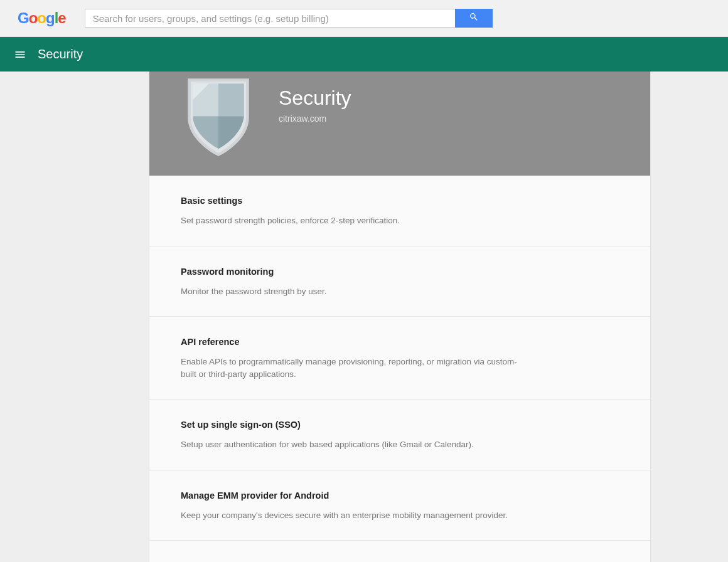  I want to click on search-input, so click(270, 18).